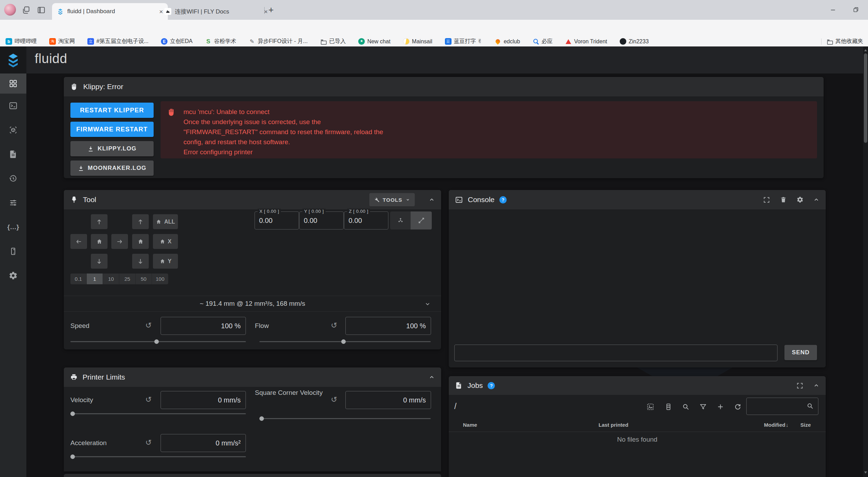  What do you see at coordinates (686, 407) in the screenshot?
I see `search-icon` at bounding box center [686, 407].